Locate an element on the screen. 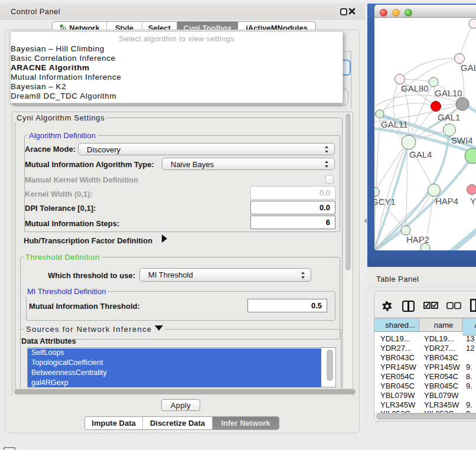 The width and height of the screenshot is (476, 450). svg-text: GAL80 is located at coordinates (415, 89).